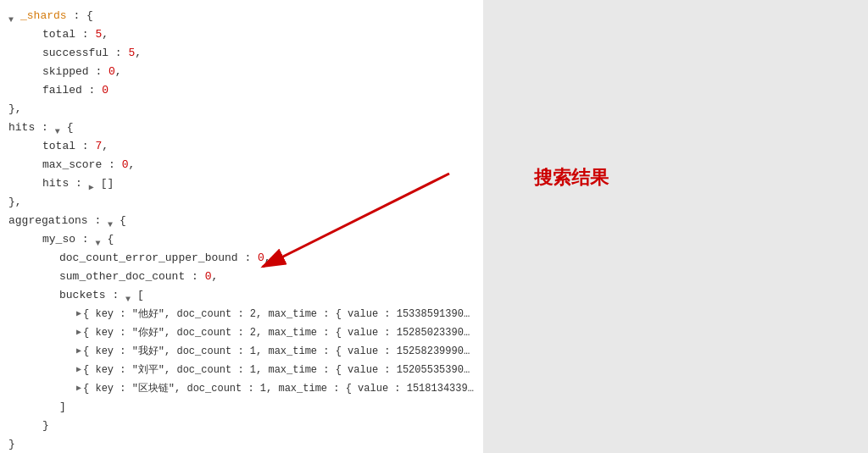  I want to click on hits-hits-collapse: ▶, so click(94, 184).